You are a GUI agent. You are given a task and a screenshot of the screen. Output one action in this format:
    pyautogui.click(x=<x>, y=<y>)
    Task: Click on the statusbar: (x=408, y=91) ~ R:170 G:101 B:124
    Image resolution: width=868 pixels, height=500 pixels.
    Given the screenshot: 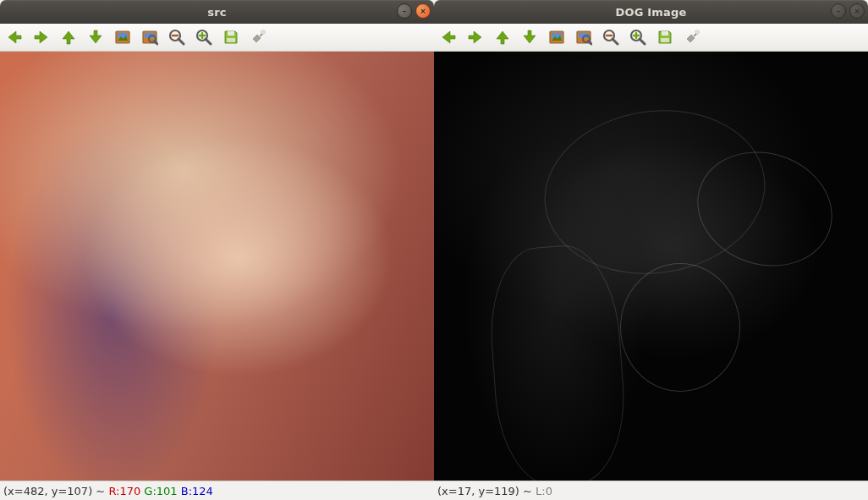 What is the action you would take?
    pyautogui.click(x=217, y=491)
    